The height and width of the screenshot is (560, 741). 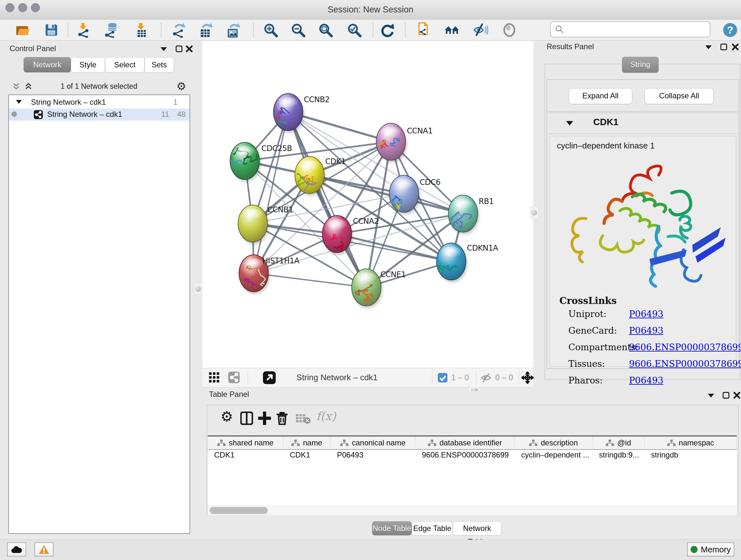 What do you see at coordinates (373, 457) in the screenshot?
I see `table-cell: P06493` at bounding box center [373, 457].